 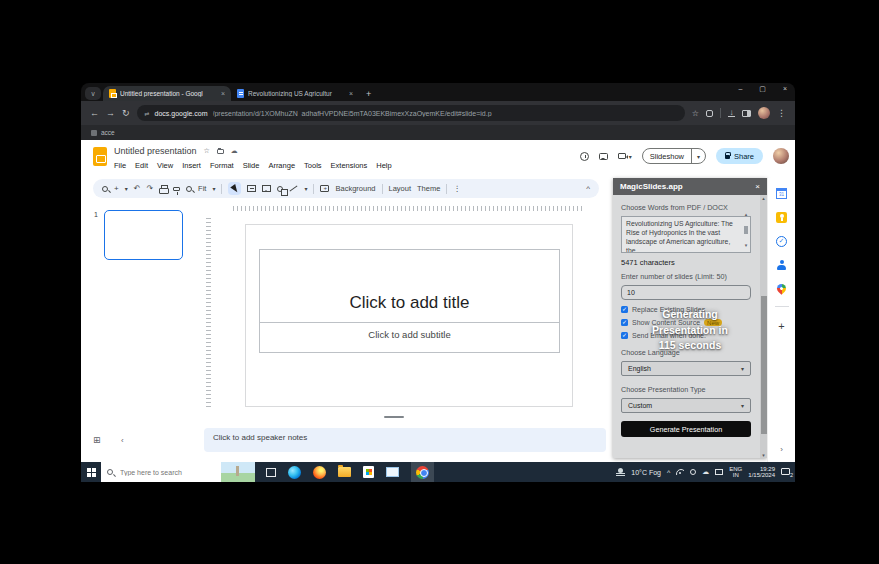 What do you see at coordinates (698, 156) in the screenshot?
I see `slideshow-dropdown: ▾` at bounding box center [698, 156].